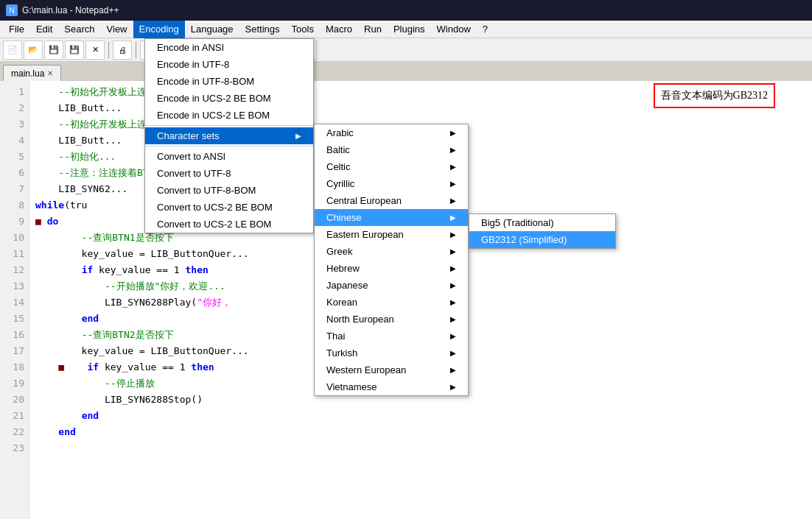 The image size is (812, 519). What do you see at coordinates (391, 370) in the screenshot?
I see `western-european-item: Western European ▶` at bounding box center [391, 370].